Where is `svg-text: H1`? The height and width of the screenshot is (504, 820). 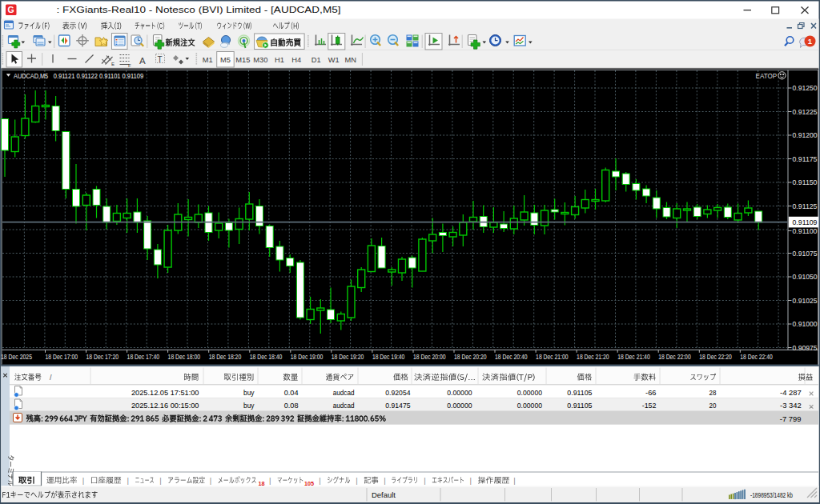 svg-text: H1 is located at coordinates (279, 60).